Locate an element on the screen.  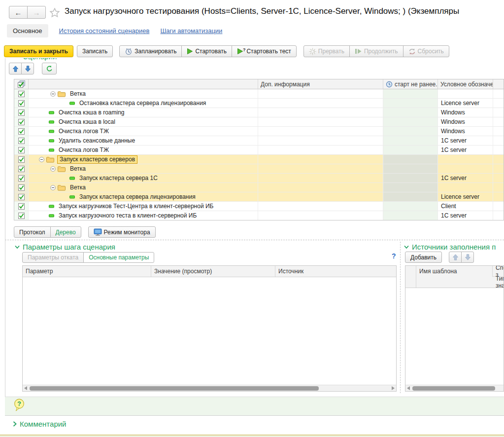
row-label: Ветка is located at coordinates (78, 187).